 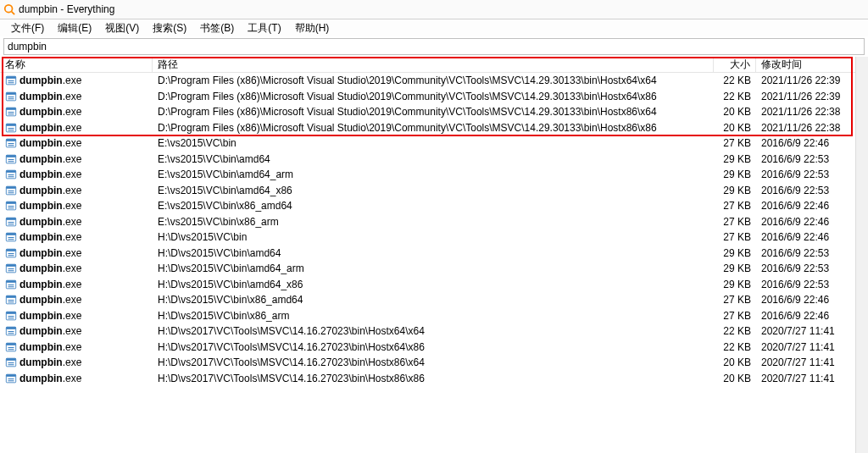 I want to click on path-cell: H:\D\vs2015\VC\bin, so click(x=433, y=237).